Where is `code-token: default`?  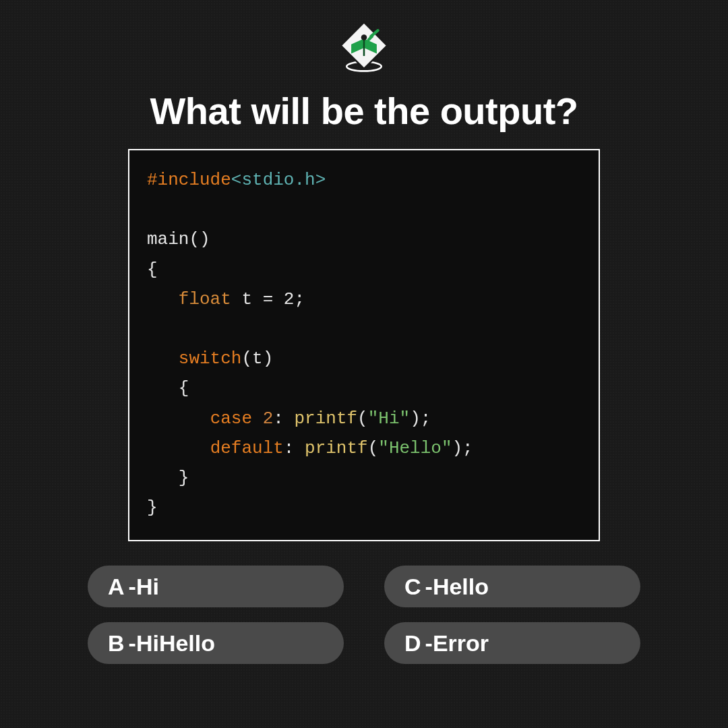
code-token: default is located at coordinates (247, 448).